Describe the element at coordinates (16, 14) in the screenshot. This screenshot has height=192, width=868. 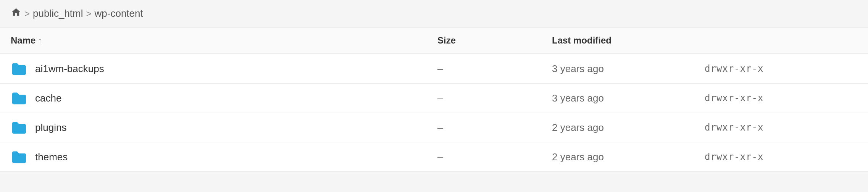
I see `home-icon` at that location.